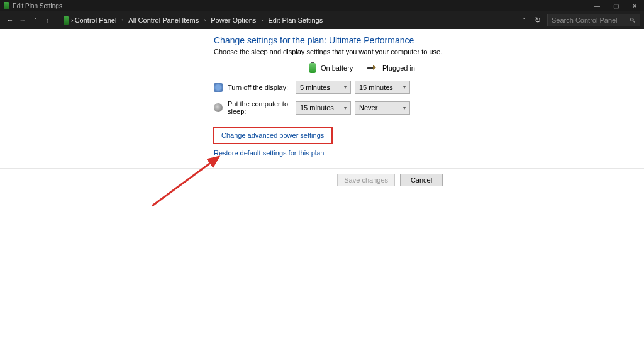 The image size is (644, 350). What do you see at coordinates (382, 108) in the screenshot?
I see `sleep-plugged-dropdown: Never ▾` at bounding box center [382, 108].